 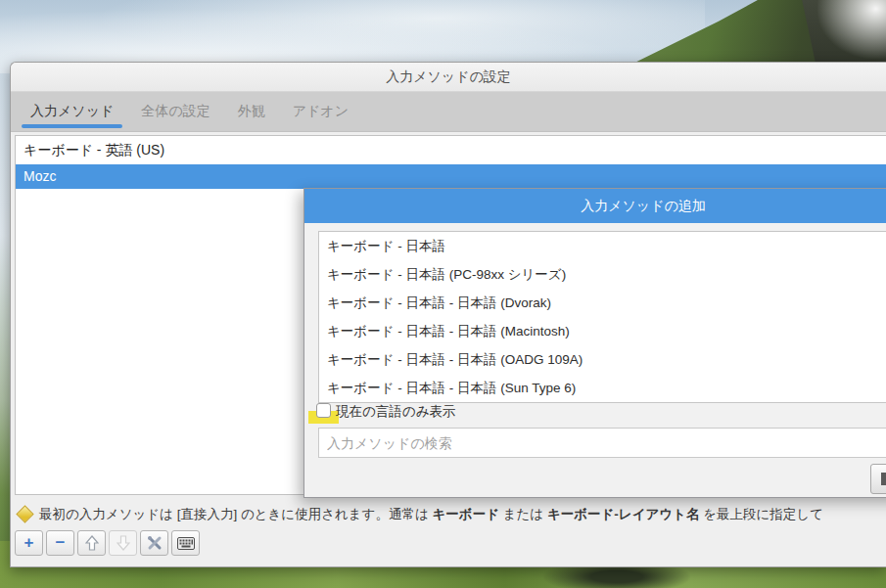 What do you see at coordinates (155, 543) in the screenshot?
I see `configure-button` at bounding box center [155, 543].